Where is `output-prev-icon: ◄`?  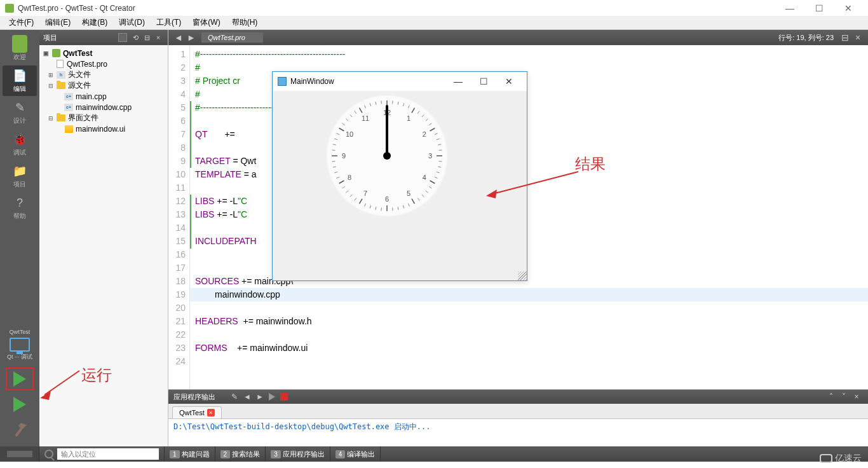 output-prev-icon: ◄ is located at coordinates (247, 397).